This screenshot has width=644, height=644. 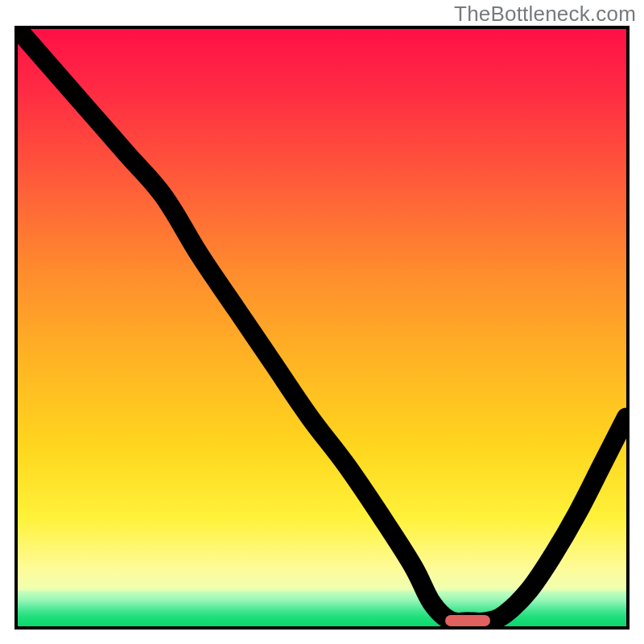 What do you see at coordinates (468, 621) in the screenshot?
I see `minimum-marker` at bounding box center [468, 621].